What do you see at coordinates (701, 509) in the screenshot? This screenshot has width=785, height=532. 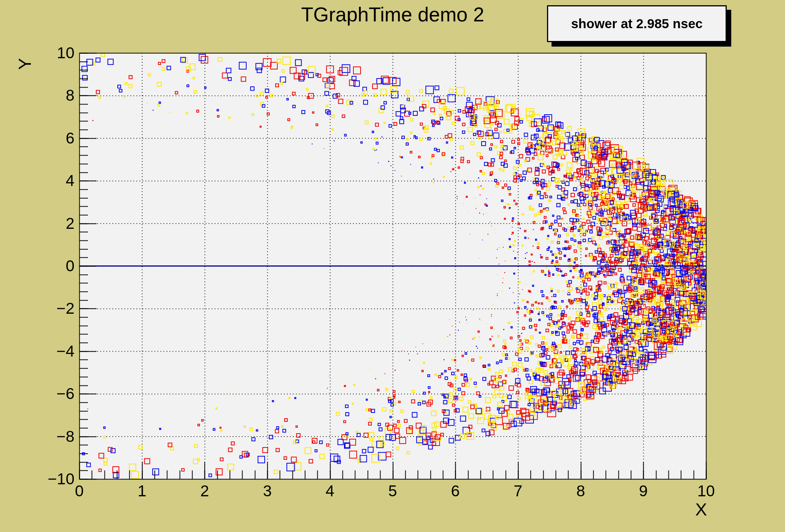 I see `x-axis-title: X` at bounding box center [701, 509].